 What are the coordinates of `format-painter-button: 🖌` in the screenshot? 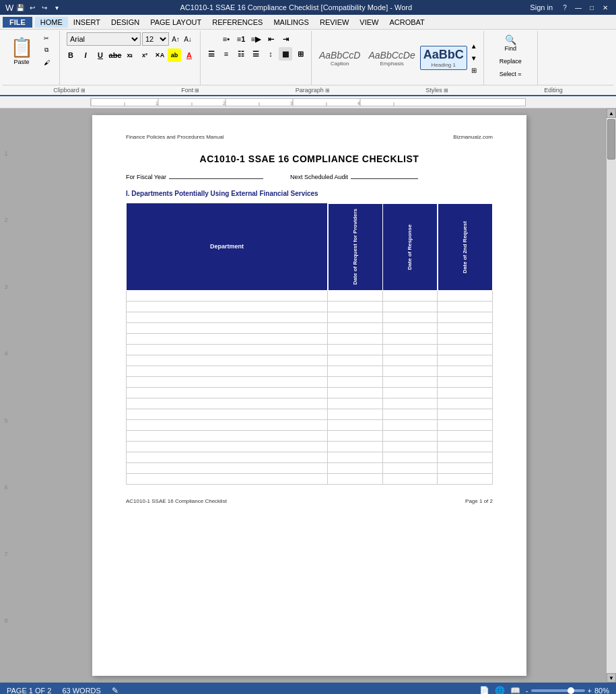 It's located at (46, 62).